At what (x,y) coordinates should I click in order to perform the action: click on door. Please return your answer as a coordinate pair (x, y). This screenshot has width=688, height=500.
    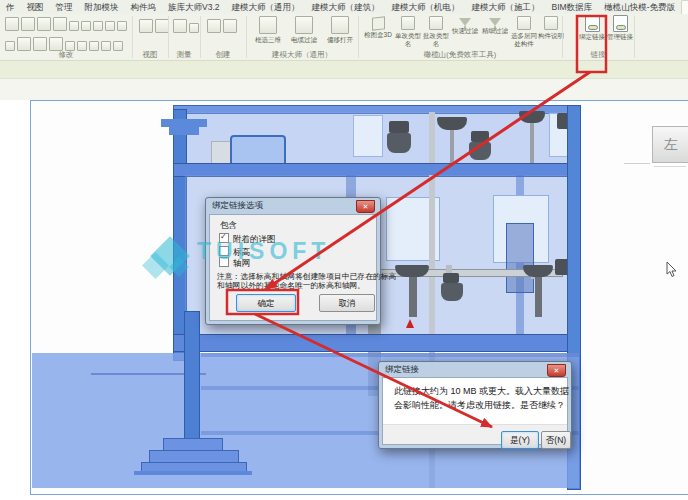
    Looking at the image, I should click on (520, 258).